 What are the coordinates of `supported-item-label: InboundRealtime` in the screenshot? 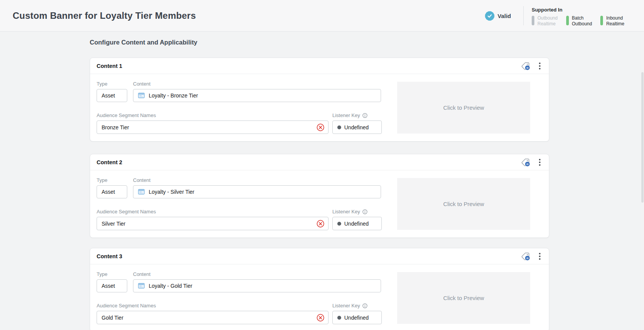 It's located at (615, 21).